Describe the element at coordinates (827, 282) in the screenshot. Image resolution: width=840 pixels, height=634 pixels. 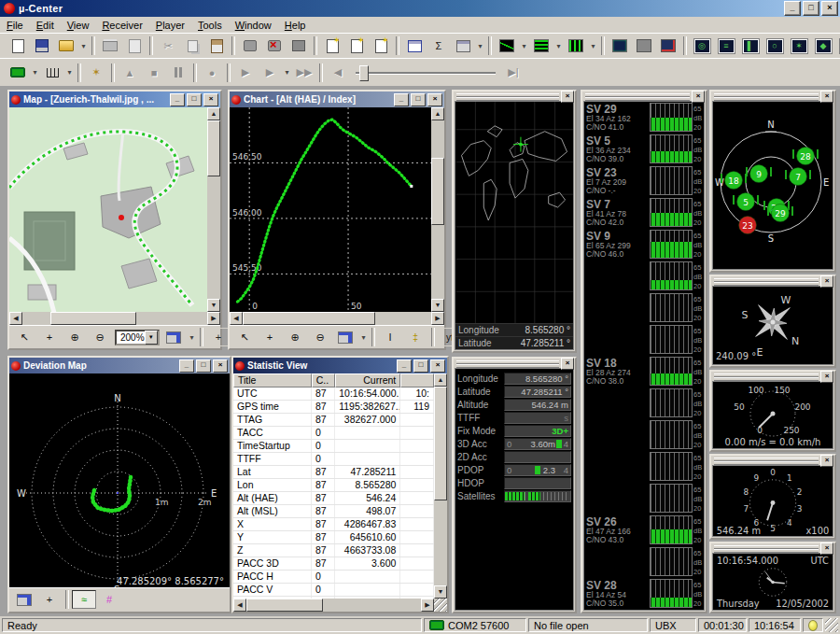
I see `compass-close-icon: ×` at that location.